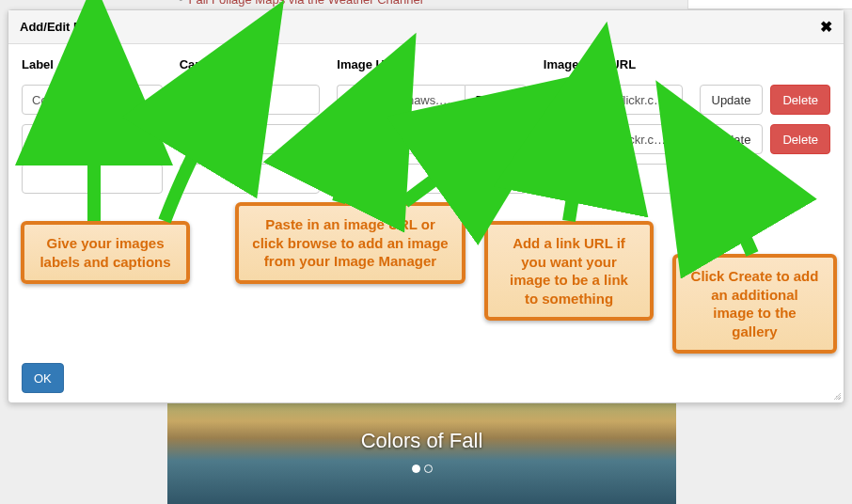  What do you see at coordinates (432, 126) in the screenshot?
I see `column-image-url: Image URL Browse Browse Browse` at bounding box center [432, 126].